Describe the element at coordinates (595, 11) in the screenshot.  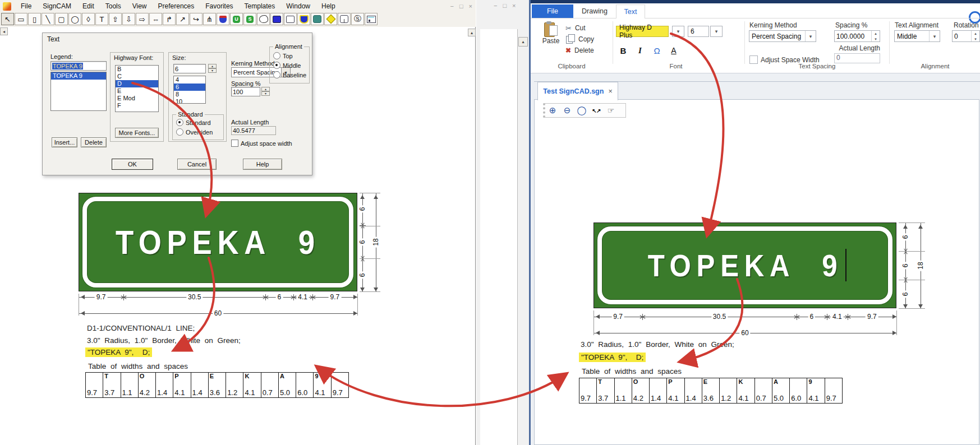
I see `tab-drawing: Drawing` at that location.